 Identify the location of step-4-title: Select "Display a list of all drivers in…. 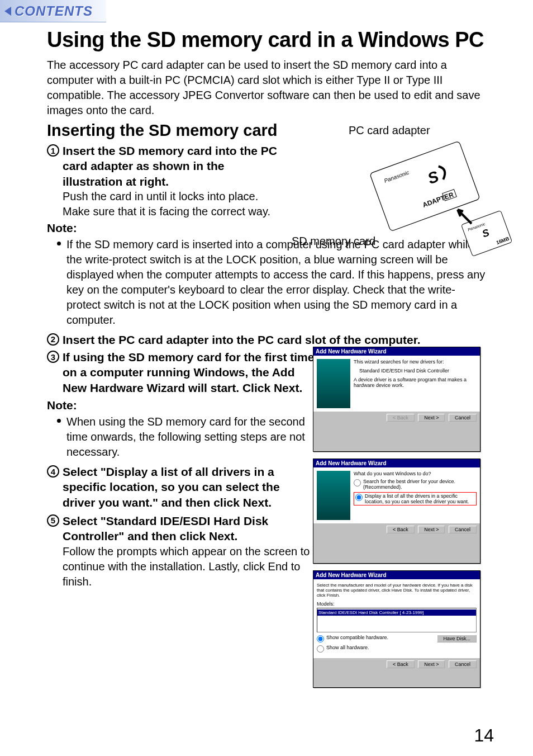
(189, 487).